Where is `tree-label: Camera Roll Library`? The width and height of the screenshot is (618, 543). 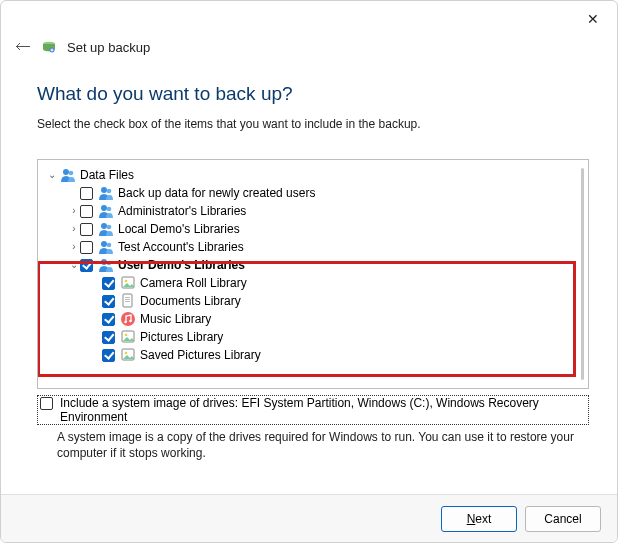
tree-label: Camera Roll Library is located at coordinates (194, 283).